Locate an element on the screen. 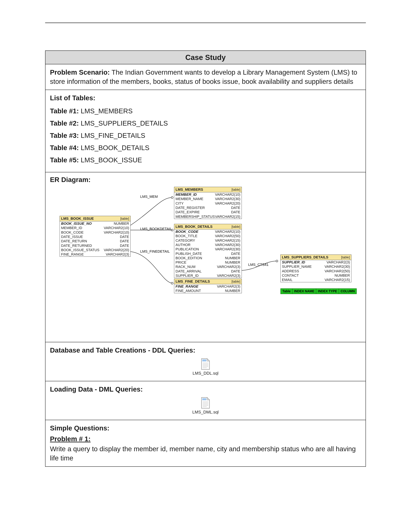 The height and width of the screenshot is (532, 411). dml-section: Loading Data - DML Queries: LMS_DML.sql is located at coordinates (206, 401).